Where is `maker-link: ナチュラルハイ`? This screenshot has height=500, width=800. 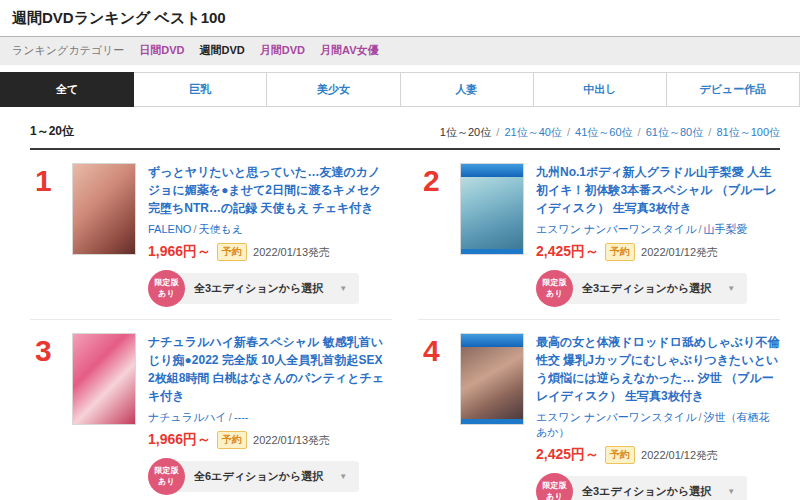 maker-link: ナチュラルハイ is located at coordinates (188, 417).